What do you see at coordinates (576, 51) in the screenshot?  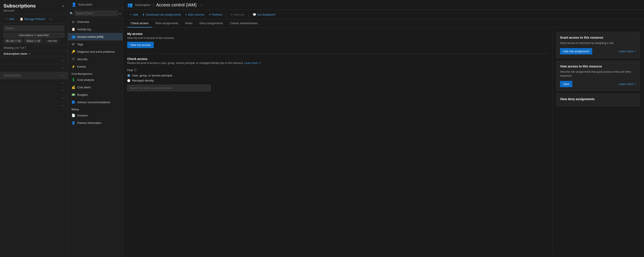 I see `add-role-assignment-button: Add role assignment` at bounding box center [576, 51].